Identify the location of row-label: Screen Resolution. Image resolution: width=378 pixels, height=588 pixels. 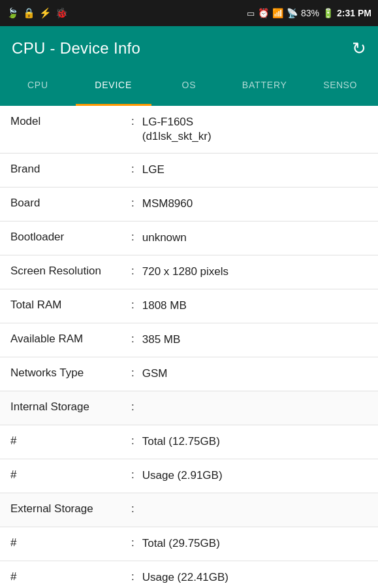
(71, 271).